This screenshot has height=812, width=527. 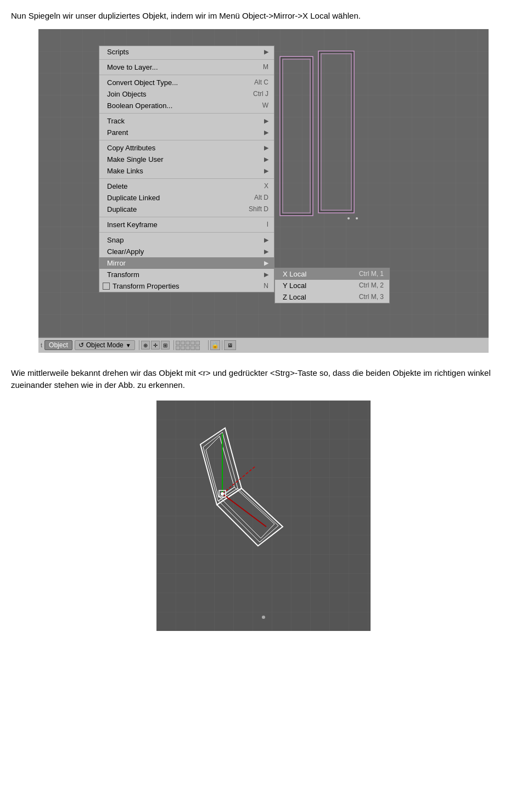 I want to click on second-viewport, so click(x=264, y=516).